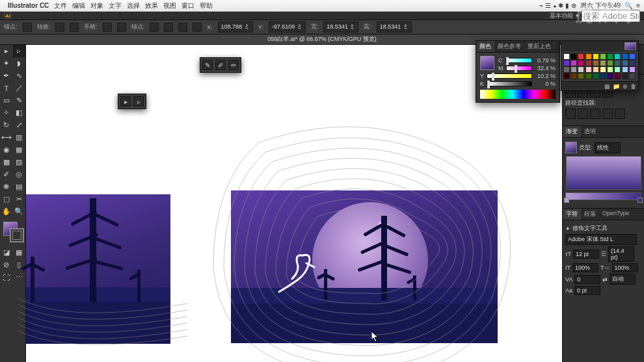 Image resolution: width=644 pixels, height=362 pixels. Describe the element at coordinates (60, 27) in the screenshot. I see `convert-smooth-icon` at that location.